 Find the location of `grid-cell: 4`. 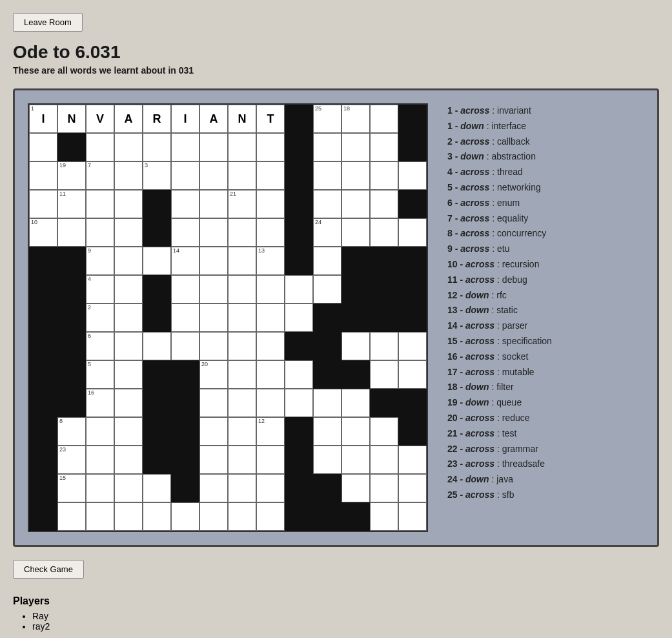

grid-cell: 4 is located at coordinates (100, 289).